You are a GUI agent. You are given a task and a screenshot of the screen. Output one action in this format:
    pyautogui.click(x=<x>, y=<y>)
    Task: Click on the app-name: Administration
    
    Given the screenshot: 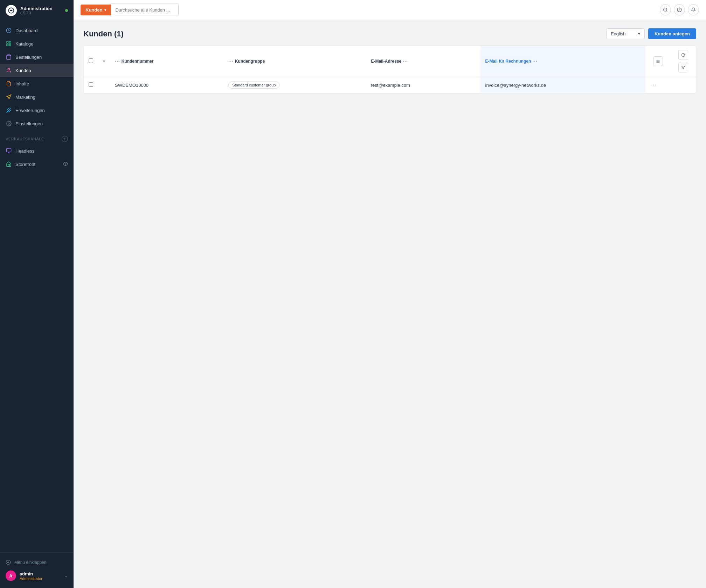 What is the action you would take?
    pyautogui.click(x=36, y=9)
    